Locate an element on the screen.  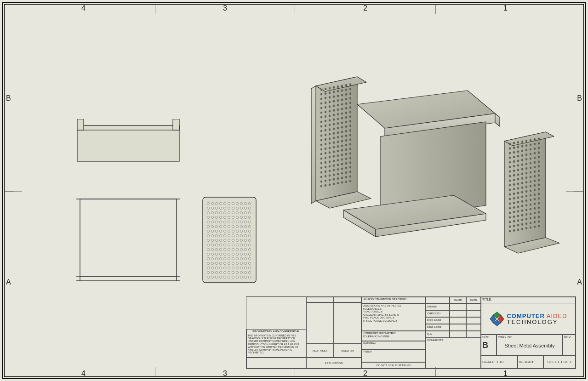
view-front is located at coordinates (129, 143).